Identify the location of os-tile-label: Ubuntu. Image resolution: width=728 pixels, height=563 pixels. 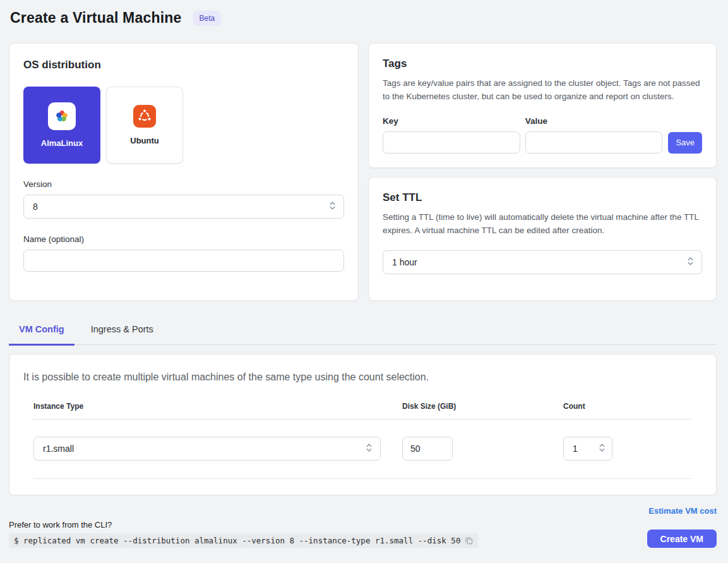
(144, 140).